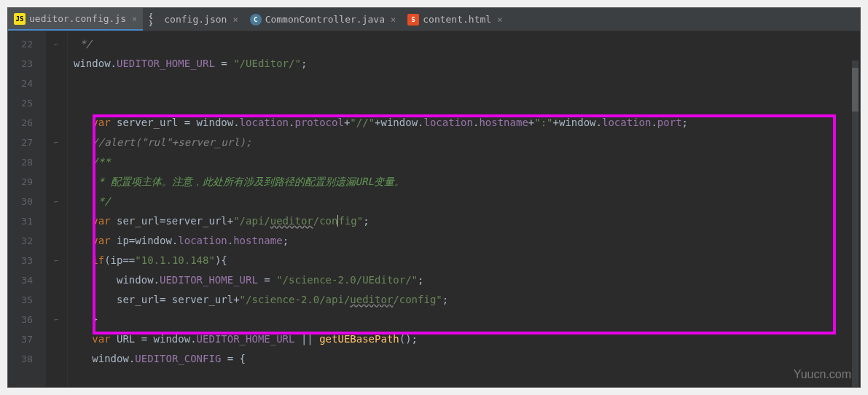  Describe the element at coordinates (464, 182) in the screenshot. I see `code-line-29: * 配置项主体。注意，此处所有涉及到路径的配置别遗漏URL变量。` at that location.